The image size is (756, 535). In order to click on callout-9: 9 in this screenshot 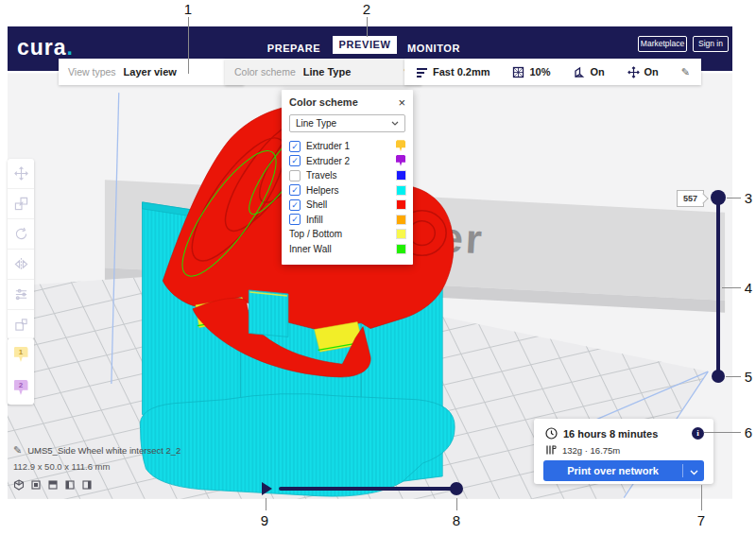, I will do `click(265, 520)`.